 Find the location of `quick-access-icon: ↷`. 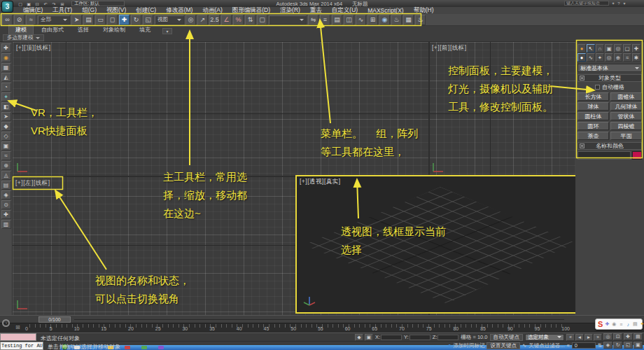

quick-access-icon: ↷ is located at coordinates (54, 4).